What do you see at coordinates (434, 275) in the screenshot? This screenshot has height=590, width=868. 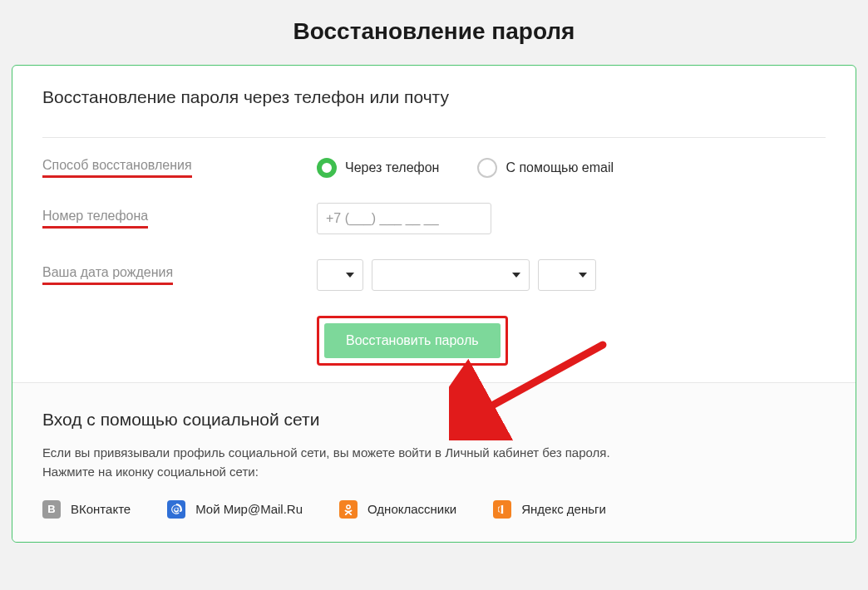 I see `row-dob: Ваша дата рождения` at bounding box center [434, 275].